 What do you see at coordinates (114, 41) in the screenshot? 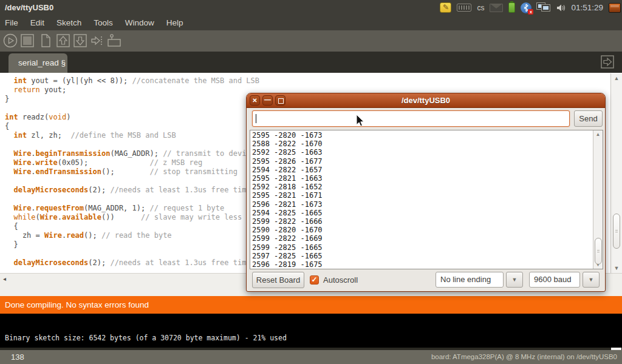
I see `serial-monitor-icon` at bounding box center [114, 41].